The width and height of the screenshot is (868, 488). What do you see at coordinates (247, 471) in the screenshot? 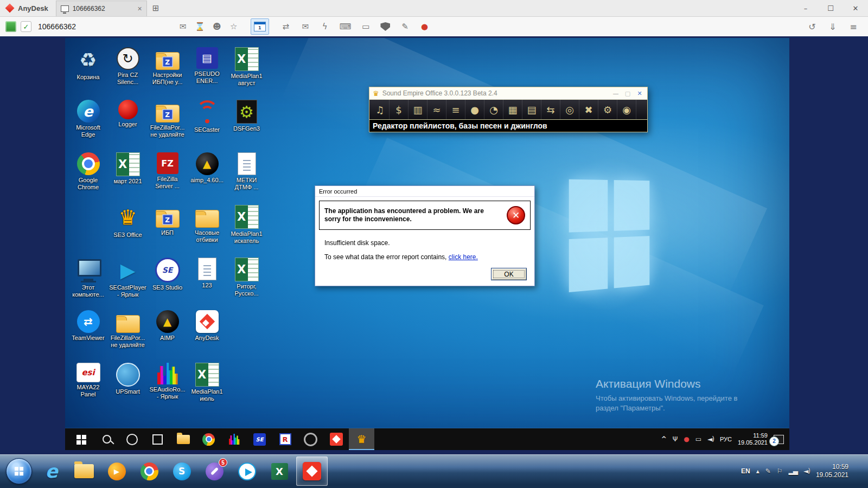
I see `telegram-button` at bounding box center [247, 471].